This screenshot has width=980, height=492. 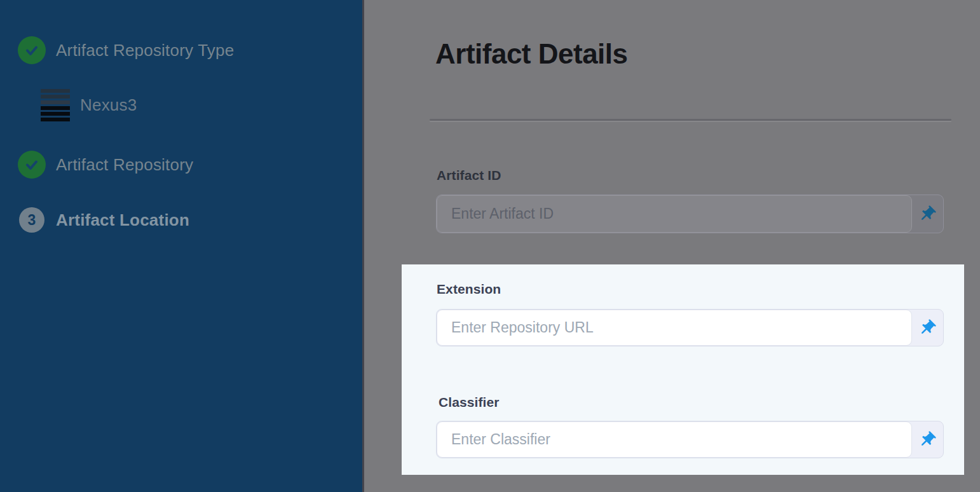 I want to click on sidebar-item-artifact-repository: Artifact Repository, so click(x=105, y=165).